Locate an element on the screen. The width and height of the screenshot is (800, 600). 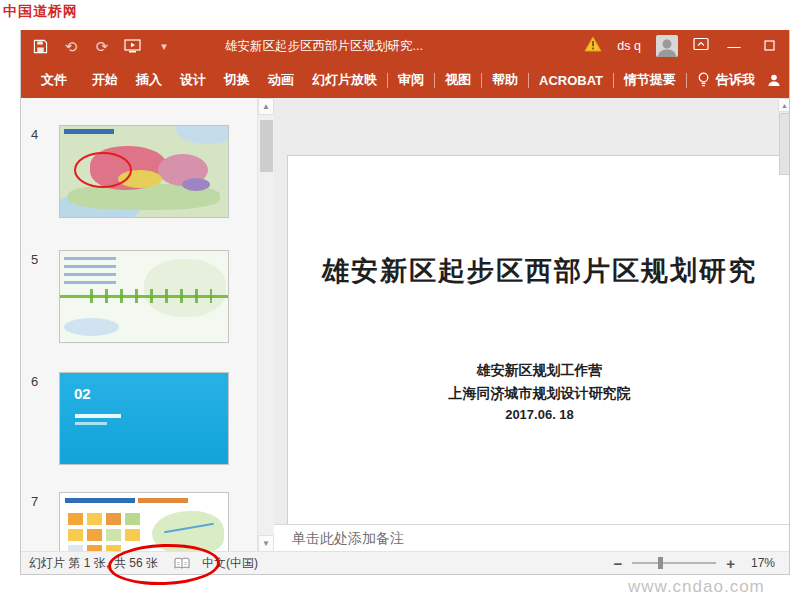
slide-counter-total: 共 56 张 is located at coordinates (136, 564).